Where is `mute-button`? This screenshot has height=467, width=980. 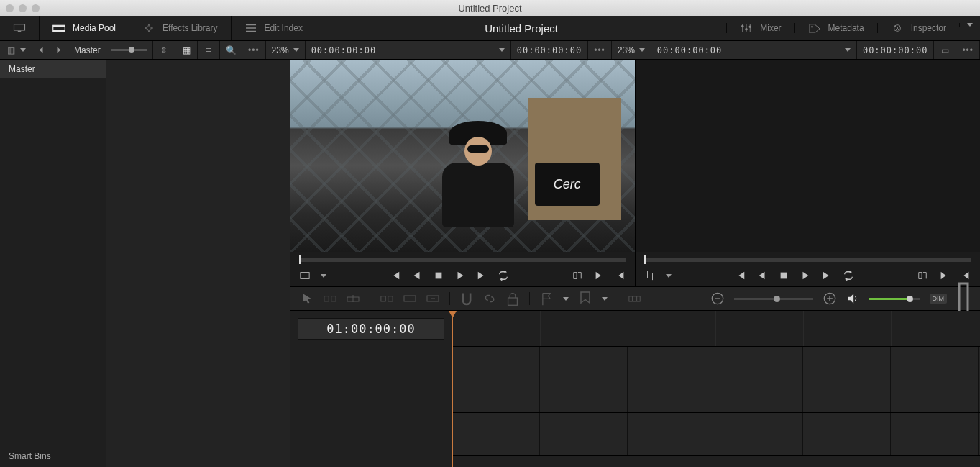 mute-button is located at coordinates (853, 299).